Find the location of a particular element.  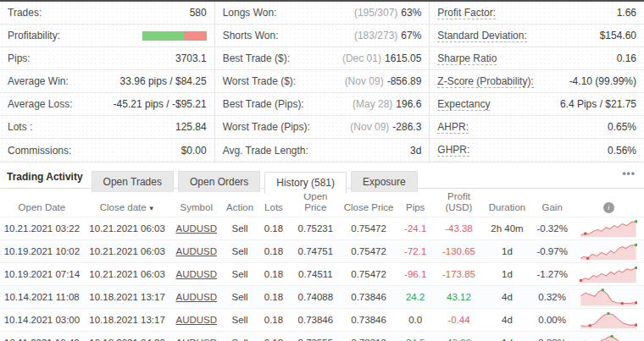

stat-value: -45.21 pips / -$95.21 is located at coordinates (160, 104).